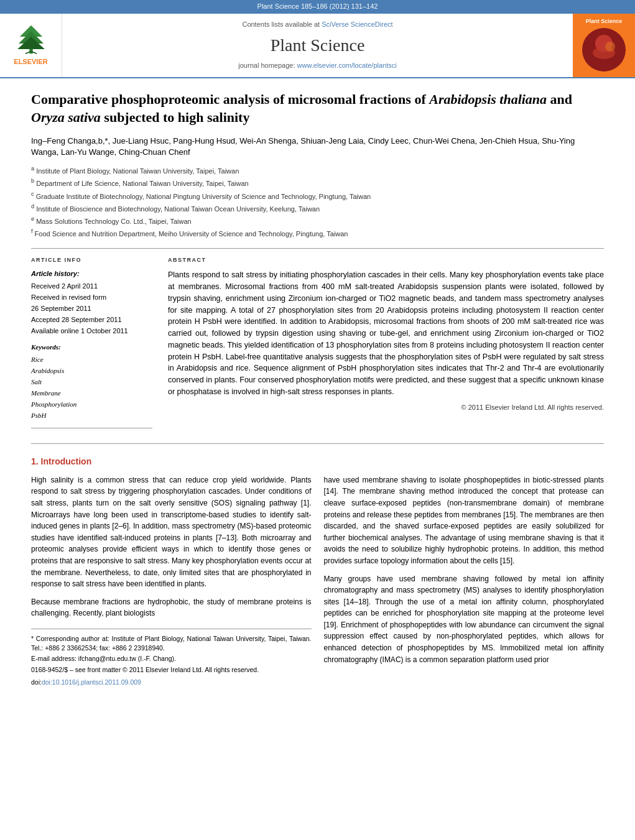 Image resolution: width=635 pixels, height=840 pixels. I want to click on keyword-phosphorylation: Phosphorylation, so click(92, 405).